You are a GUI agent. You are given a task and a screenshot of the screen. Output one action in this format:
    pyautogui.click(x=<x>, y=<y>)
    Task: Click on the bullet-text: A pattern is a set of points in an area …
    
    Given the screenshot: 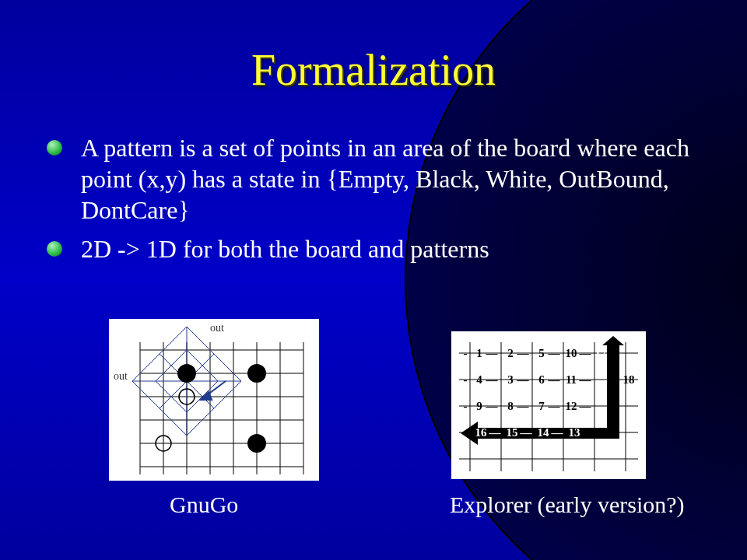 What is the action you would take?
    pyautogui.click(x=385, y=179)
    